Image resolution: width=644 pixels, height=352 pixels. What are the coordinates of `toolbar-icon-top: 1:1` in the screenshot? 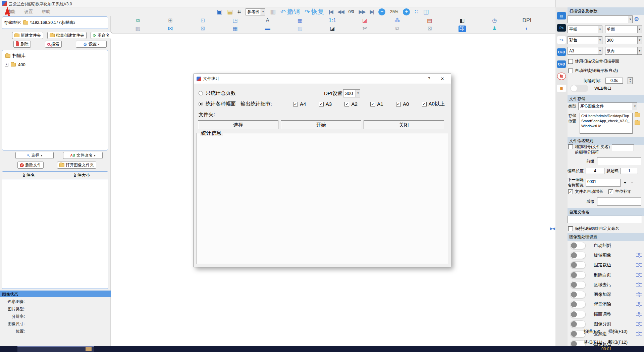 It's located at (332, 21).